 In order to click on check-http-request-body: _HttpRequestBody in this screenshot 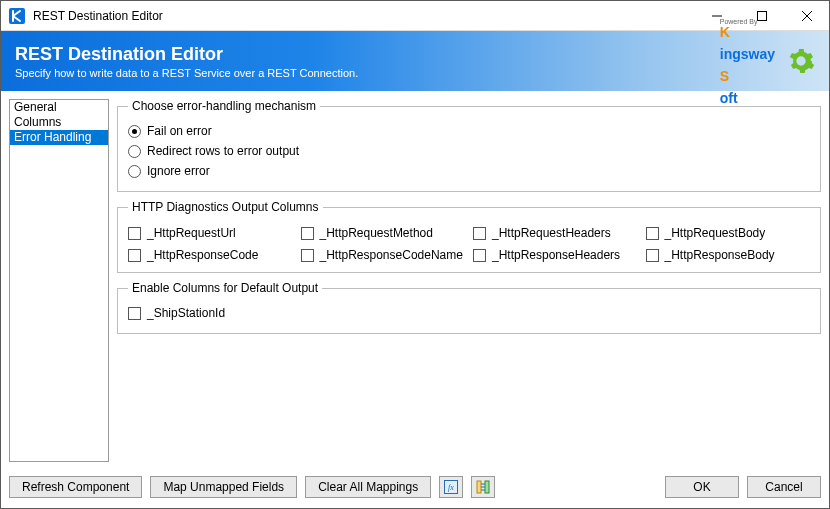, I will do `click(728, 233)`.